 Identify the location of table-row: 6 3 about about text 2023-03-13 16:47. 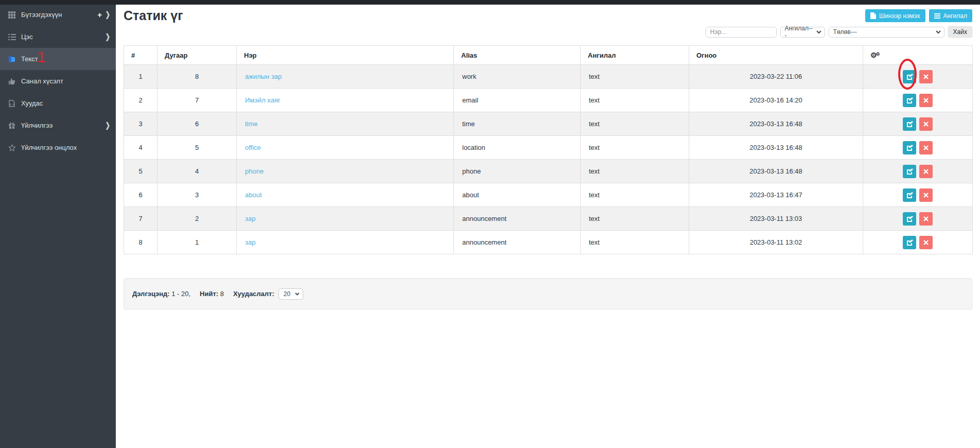
(549, 195).